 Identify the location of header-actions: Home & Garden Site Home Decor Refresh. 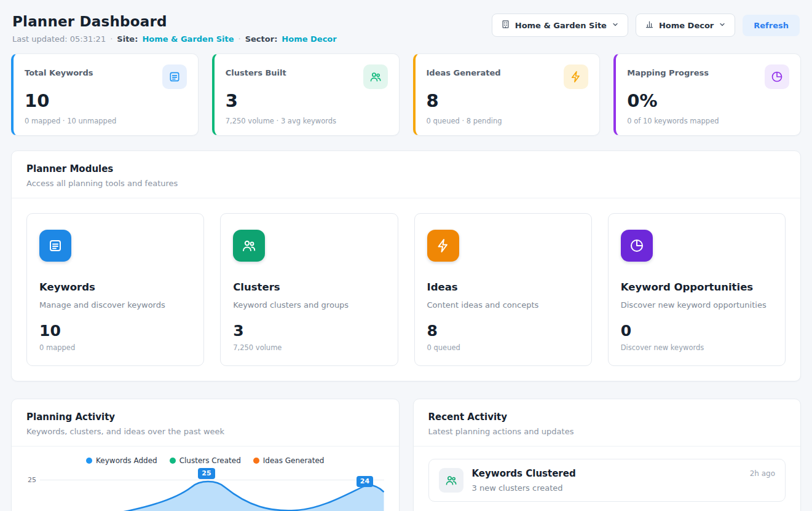
(645, 25).